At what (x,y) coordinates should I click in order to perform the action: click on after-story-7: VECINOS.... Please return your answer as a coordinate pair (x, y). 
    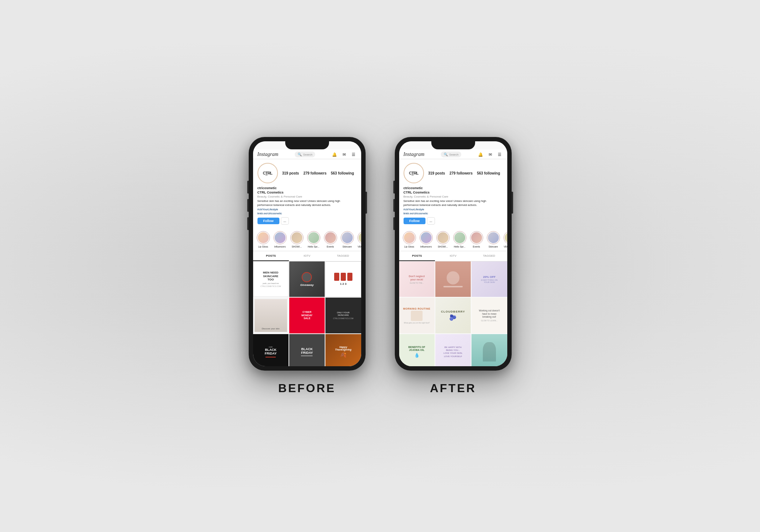
    Looking at the image, I should click on (505, 240).